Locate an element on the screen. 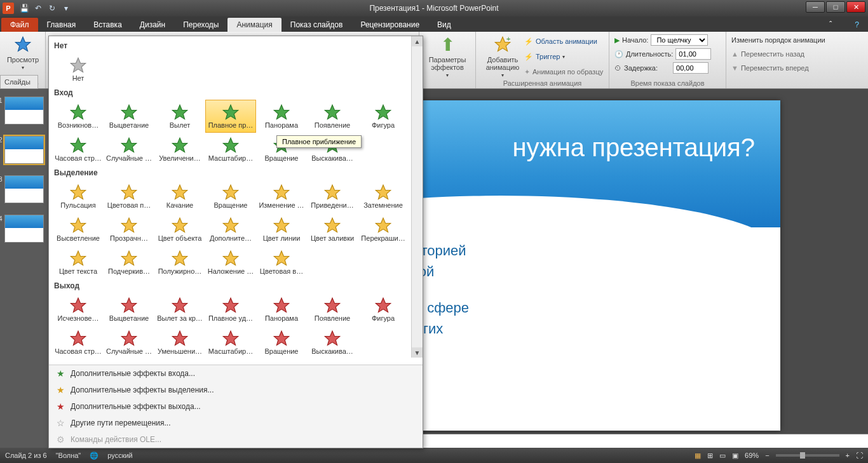  gallery-item: Исчезнове… is located at coordinates (78, 309).